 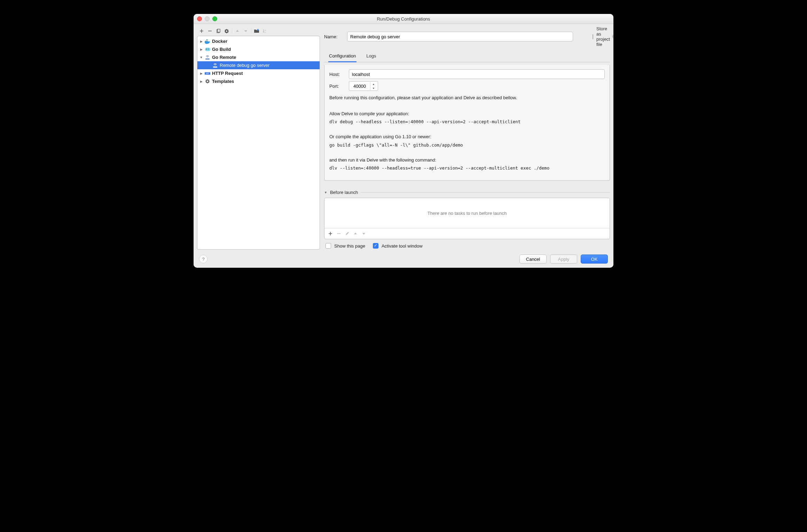 I want to click on task-add-button, so click(x=330, y=234).